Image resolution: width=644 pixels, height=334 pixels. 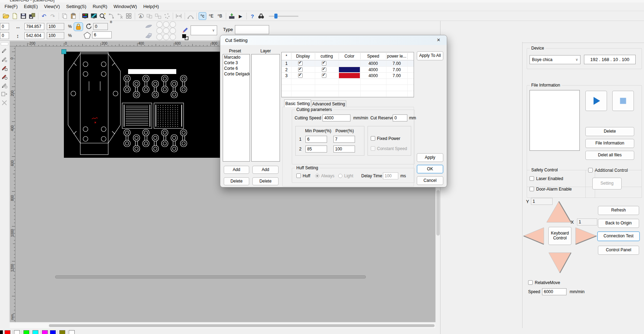 What do you see at coordinates (555, 120) in the screenshot?
I see `file-list` at bounding box center [555, 120].